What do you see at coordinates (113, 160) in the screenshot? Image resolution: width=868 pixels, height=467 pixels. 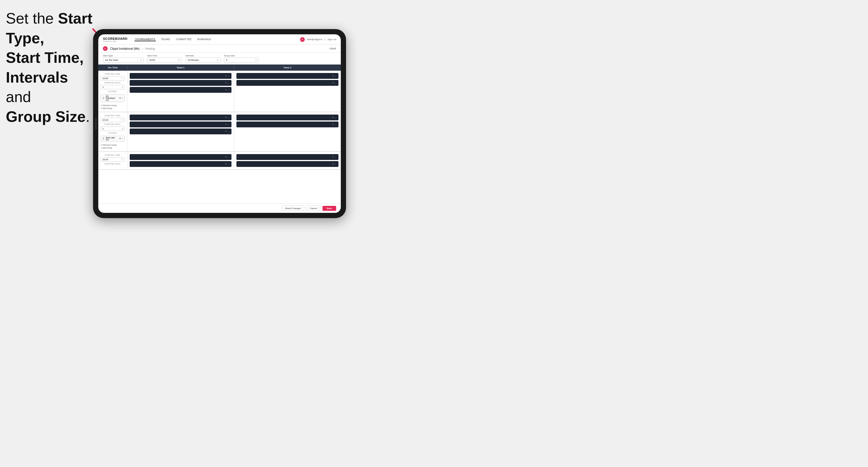 I see `starting-time-input-3: 10:20 ⏱` at bounding box center [113, 160].